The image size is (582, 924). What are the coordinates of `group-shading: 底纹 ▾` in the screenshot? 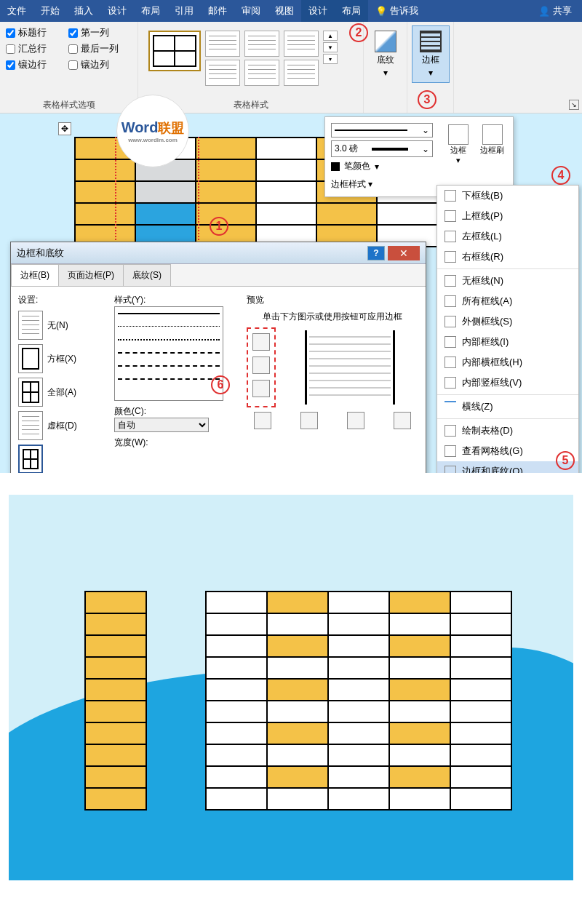 It's located at (386, 67).